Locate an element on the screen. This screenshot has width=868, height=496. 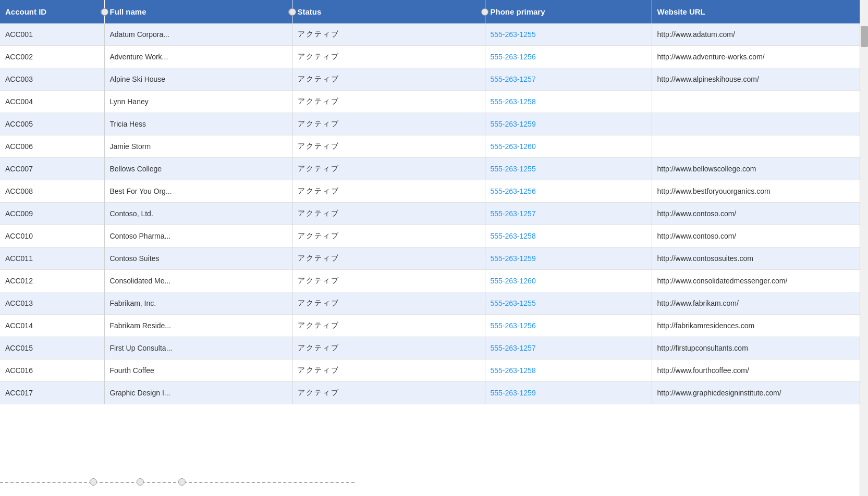
col-header-website-url: Website URL is located at coordinates (760, 11).